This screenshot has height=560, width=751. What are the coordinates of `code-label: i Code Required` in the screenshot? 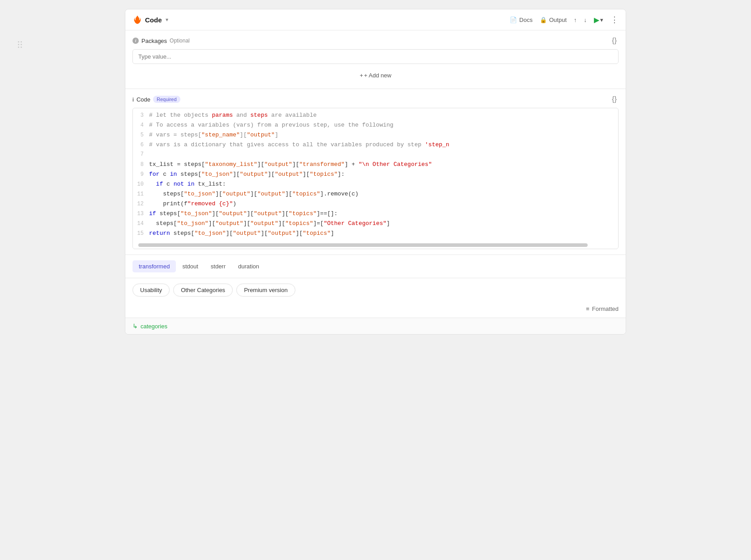 It's located at (157, 99).